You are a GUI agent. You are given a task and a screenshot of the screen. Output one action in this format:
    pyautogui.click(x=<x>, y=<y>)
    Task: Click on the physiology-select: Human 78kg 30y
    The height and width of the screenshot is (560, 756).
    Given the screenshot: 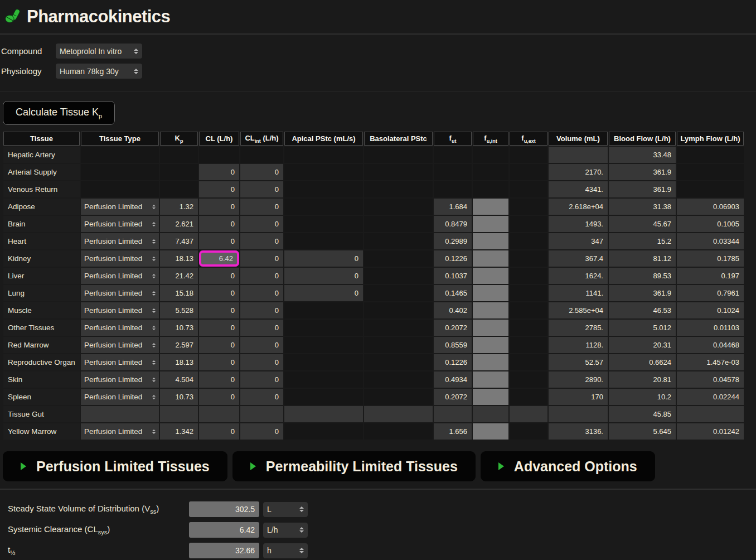 What is the action you would take?
    pyautogui.click(x=99, y=71)
    